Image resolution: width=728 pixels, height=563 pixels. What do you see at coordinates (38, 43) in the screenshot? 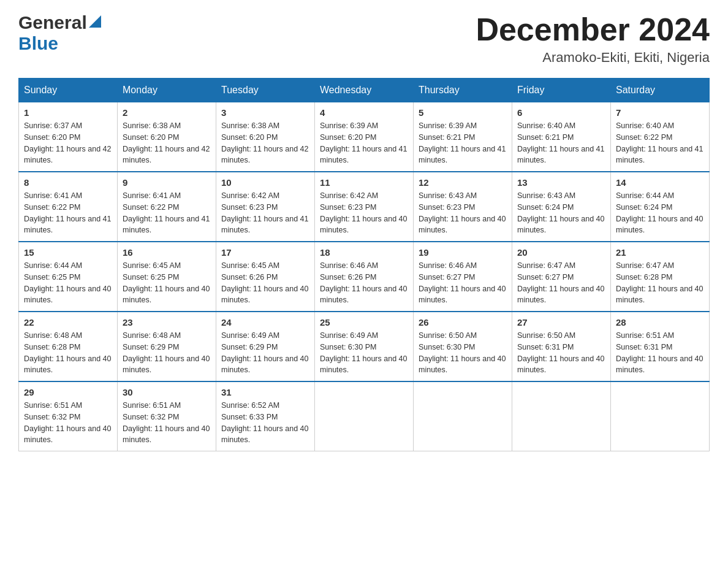
I see `logo-blue-text: Blue` at bounding box center [38, 43].